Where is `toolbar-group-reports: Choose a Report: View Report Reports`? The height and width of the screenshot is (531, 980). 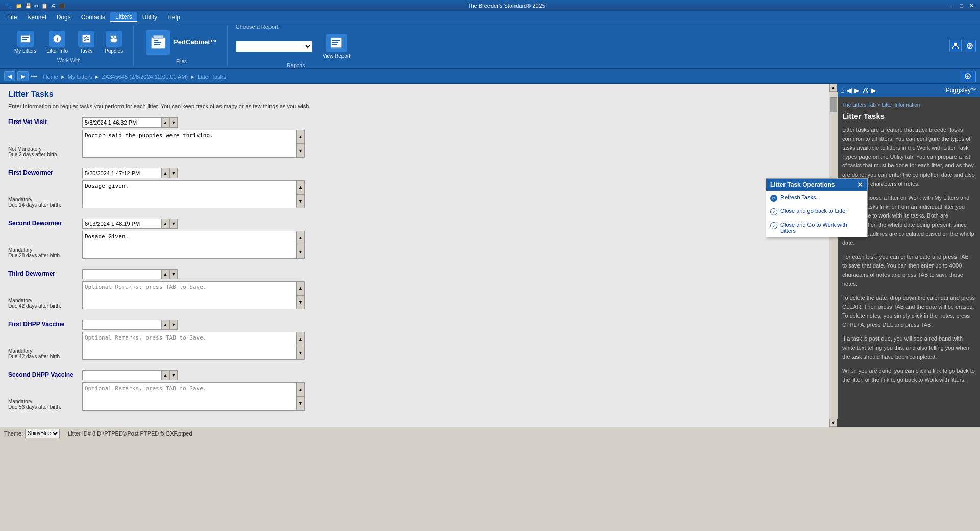 toolbar-group-reports: Choose a Report: View Report Reports is located at coordinates (296, 46).